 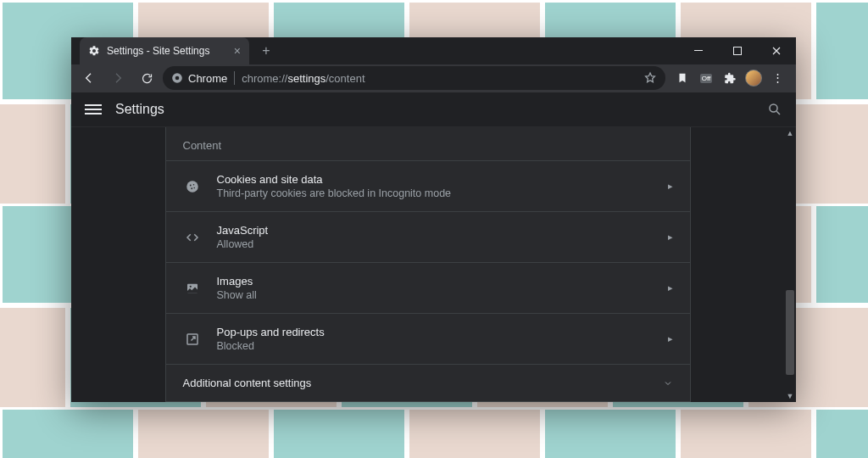 What do you see at coordinates (192, 187) in the screenshot?
I see `cookie-icon` at bounding box center [192, 187].